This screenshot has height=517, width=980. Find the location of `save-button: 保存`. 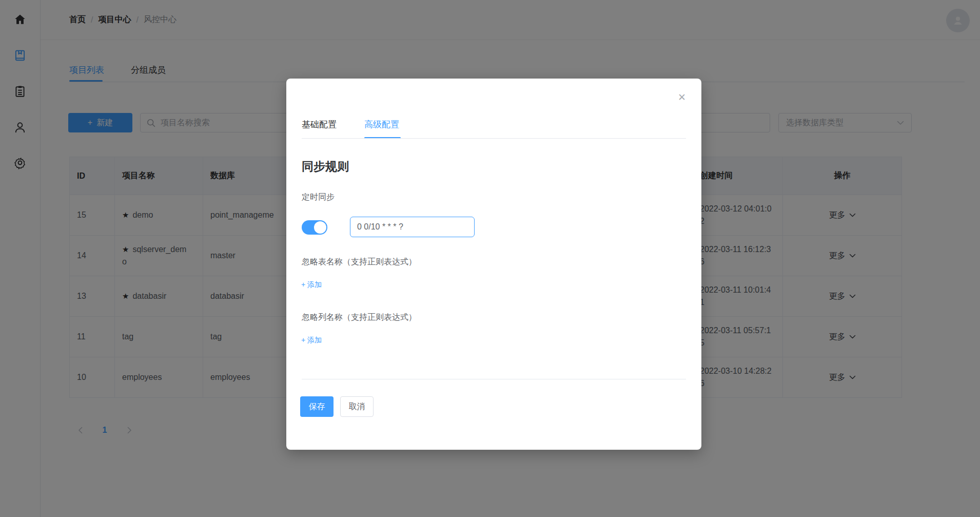

save-button: 保存 is located at coordinates (317, 407).